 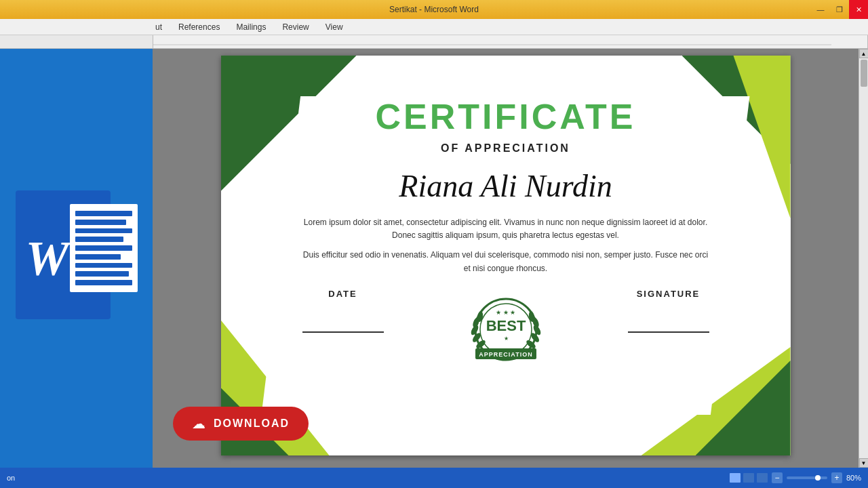 I want to click on signature-label: SIGNATURE, so click(x=669, y=294).